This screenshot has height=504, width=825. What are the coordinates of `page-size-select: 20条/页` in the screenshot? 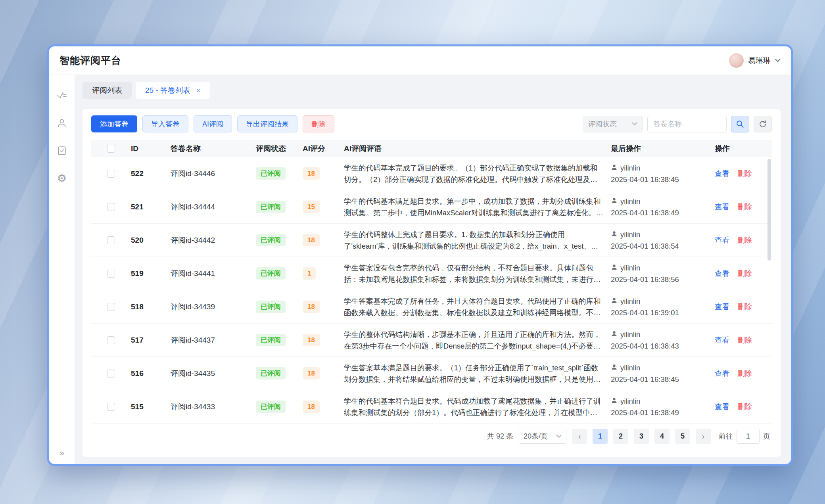 It's located at (543, 436).